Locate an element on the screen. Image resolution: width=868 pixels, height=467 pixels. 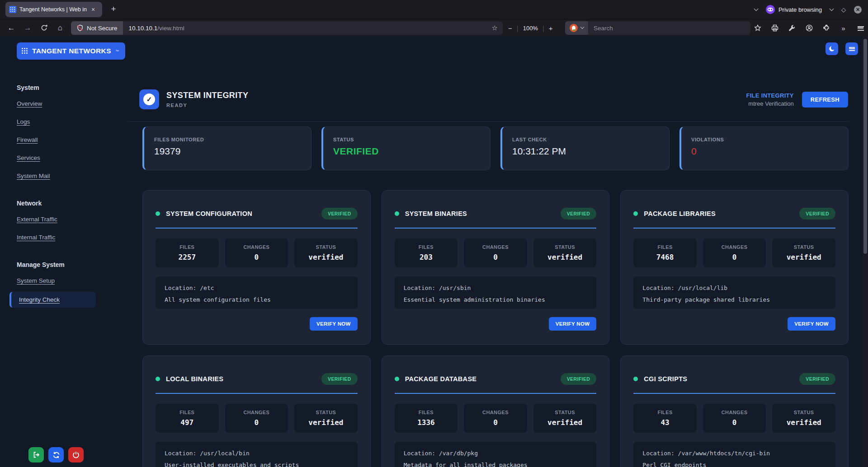
sidebar-item-system-mail: System Mail is located at coordinates (33, 176).